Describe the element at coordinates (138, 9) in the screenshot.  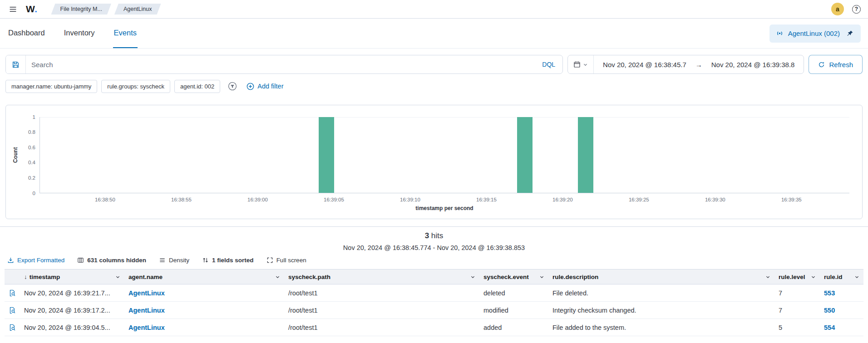
I see `breadcrumb-agent: AgentLinux` at that location.